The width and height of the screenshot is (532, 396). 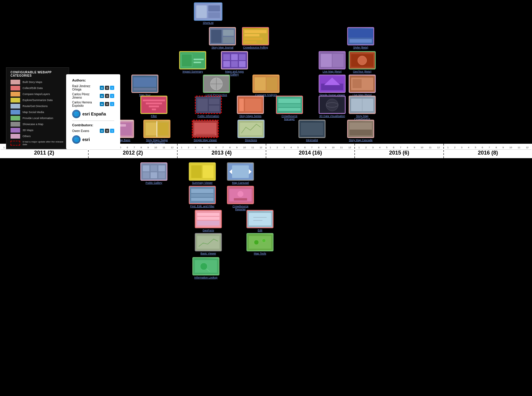 What do you see at coordinates (107, 131) in the screenshot?
I see `contributor-1-socials: in ⊙ t` at bounding box center [107, 131].